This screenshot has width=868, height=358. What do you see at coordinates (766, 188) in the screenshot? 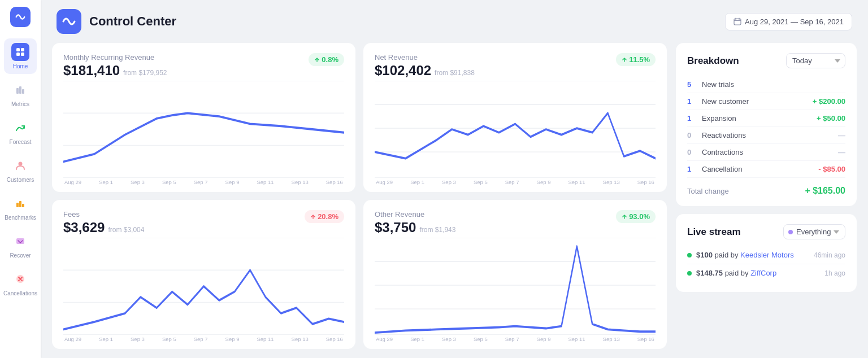
I see `breakdown-total-row: Total change + $165.00` at bounding box center [766, 188].